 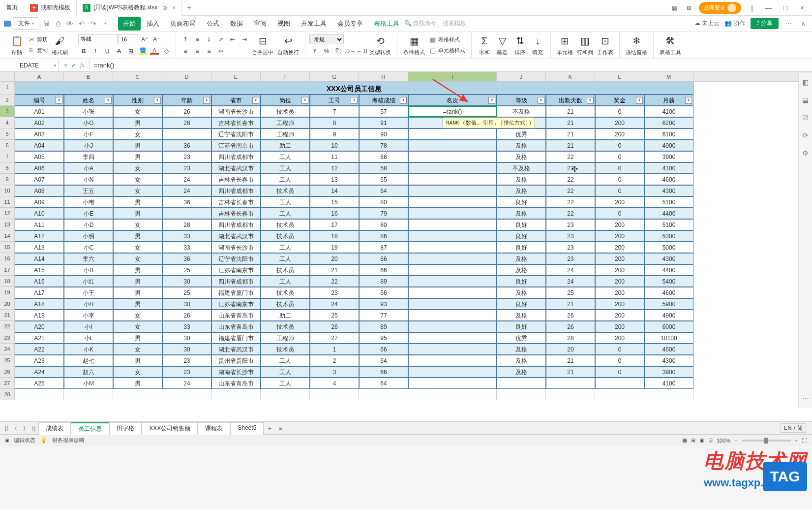 What do you see at coordinates (7, 202) in the screenshot?
I see `row-header-11: 11` at bounding box center [7, 202].